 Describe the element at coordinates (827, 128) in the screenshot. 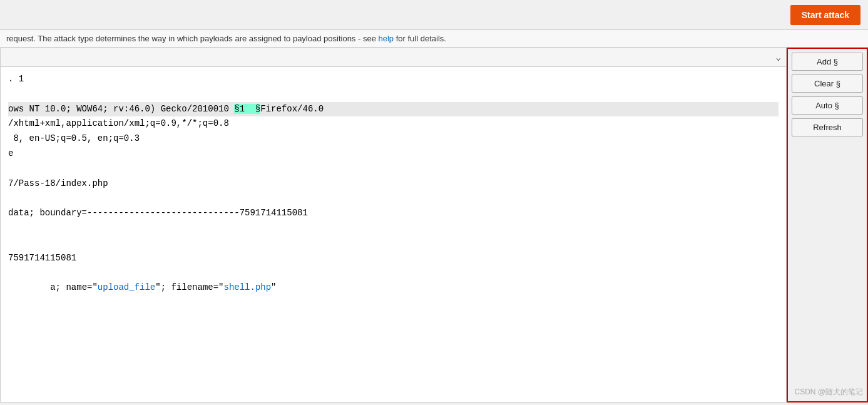

I see `refresh-button: Refresh` at that location.